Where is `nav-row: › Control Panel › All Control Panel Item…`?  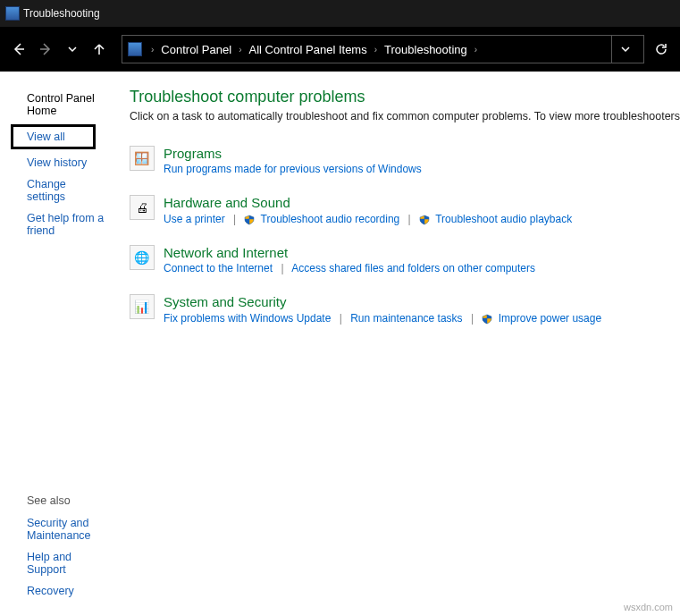
nav-row: › Control Panel › All Control Panel Item… is located at coordinates (340, 49).